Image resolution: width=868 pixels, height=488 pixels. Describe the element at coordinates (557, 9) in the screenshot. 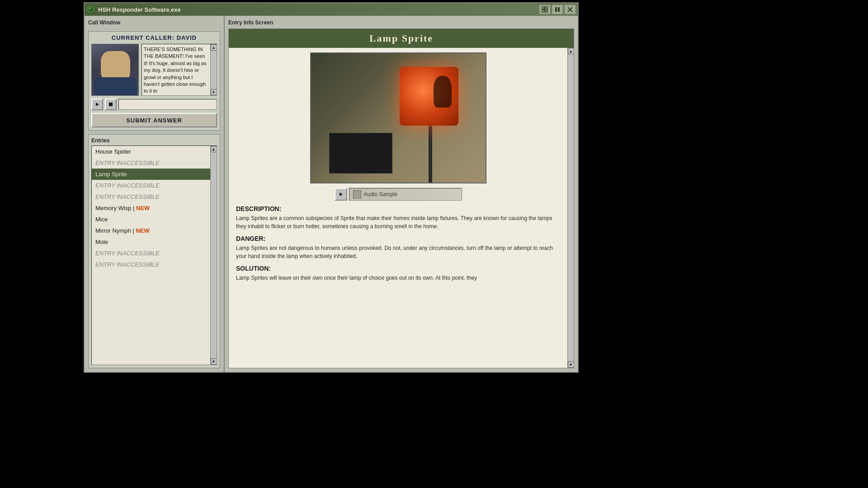

I see `pause-button` at that location.